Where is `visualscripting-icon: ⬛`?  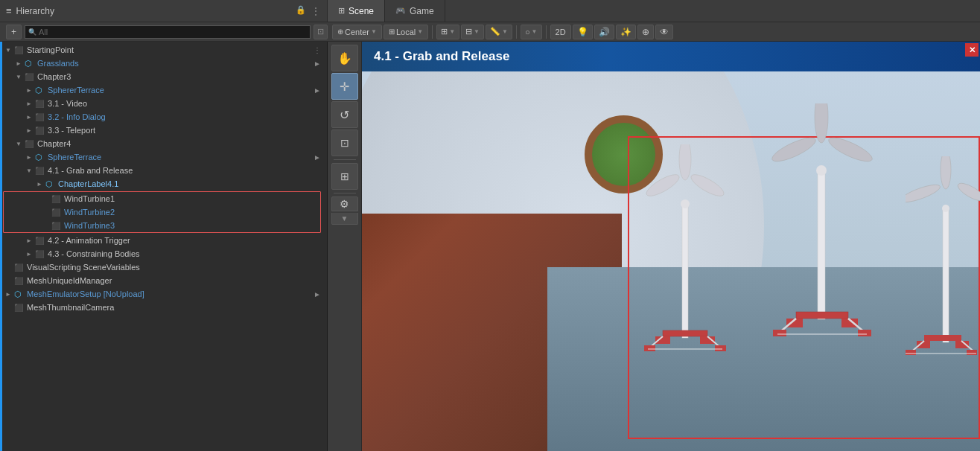 visualscripting-icon: ⬛ is located at coordinates (19, 268).